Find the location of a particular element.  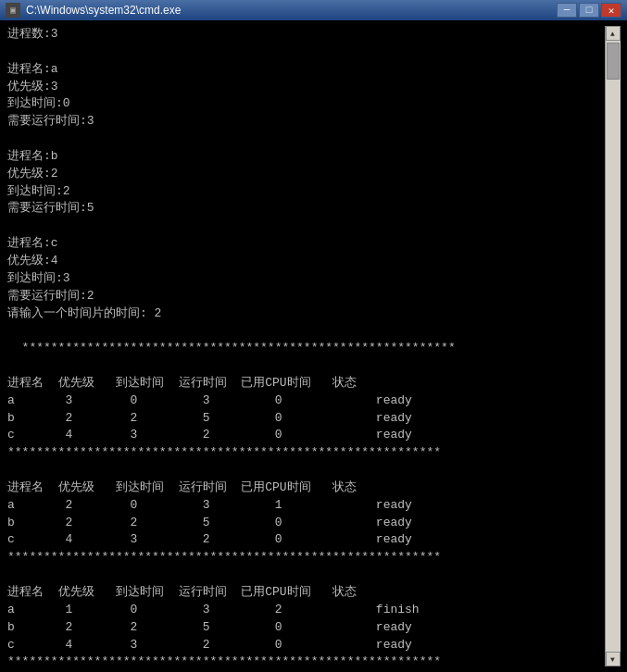

blank3 is located at coordinates (306, 226).